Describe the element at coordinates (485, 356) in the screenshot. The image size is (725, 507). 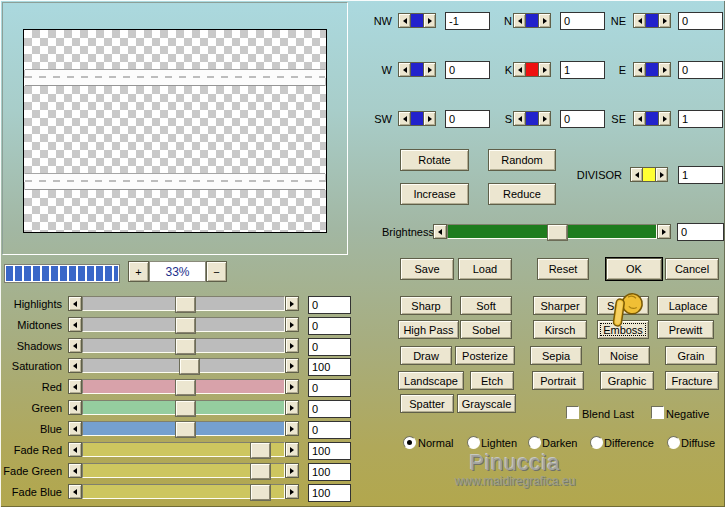
I see `preset-posterize-button: Posterize` at that location.